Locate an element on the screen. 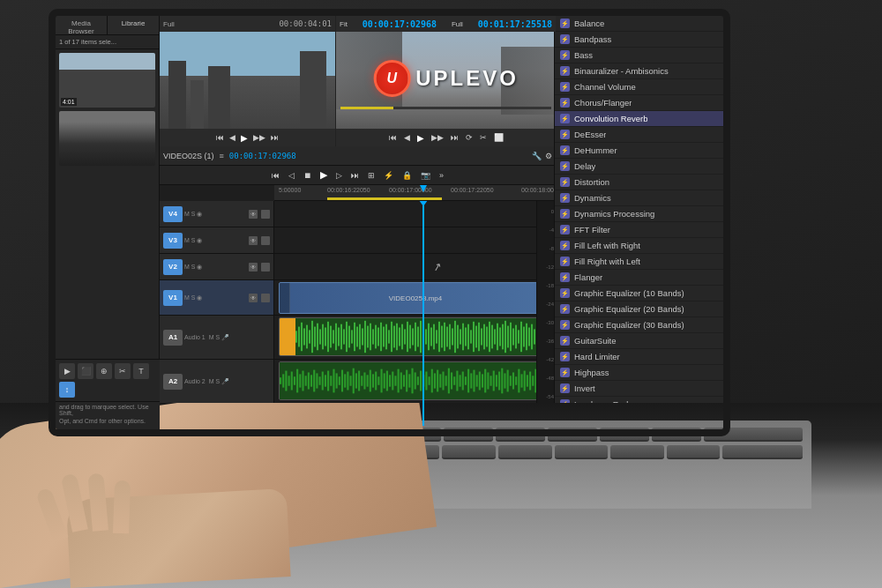 The height and width of the screenshot is (588, 882). tl-ctrl-6: ⊞ is located at coordinates (371, 175).